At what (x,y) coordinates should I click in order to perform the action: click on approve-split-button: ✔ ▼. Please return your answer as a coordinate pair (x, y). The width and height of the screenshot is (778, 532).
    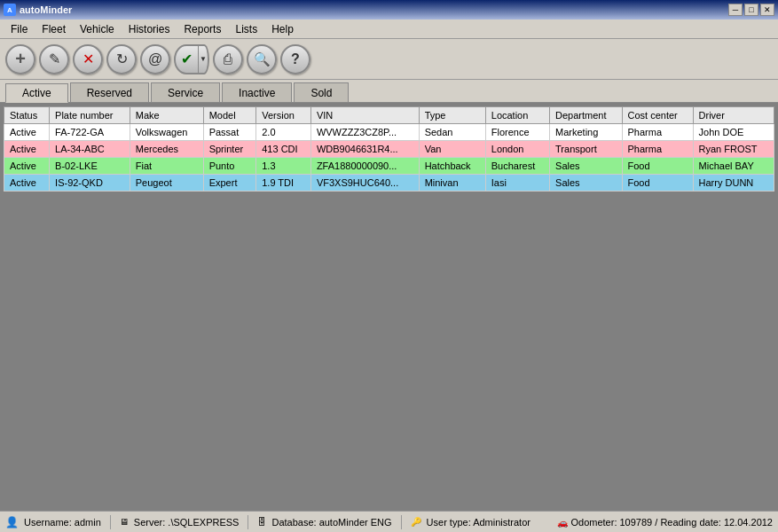
    Looking at the image, I should click on (192, 59).